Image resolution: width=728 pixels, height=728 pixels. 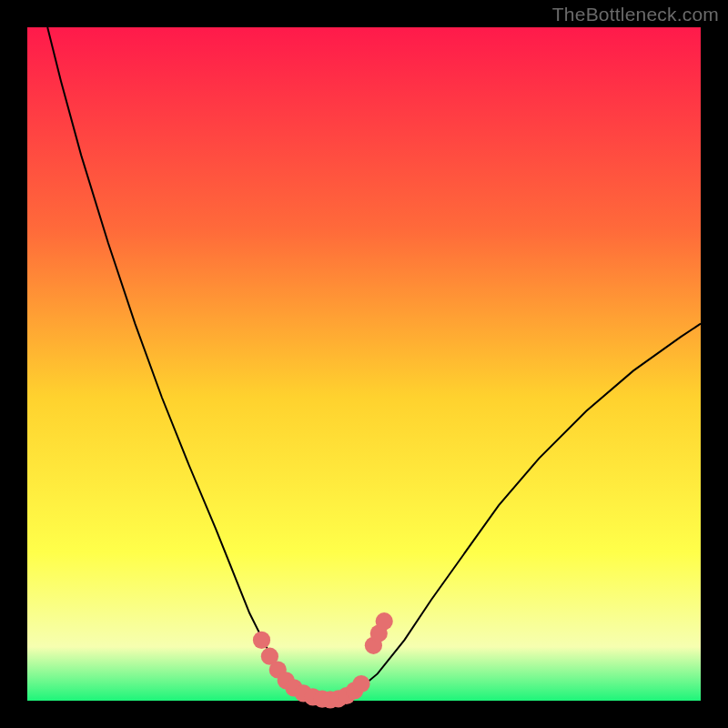 What do you see at coordinates (635, 15) in the screenshot?
I see `watermark-text: TheBottleneck.com` at bounding box center [635, 15].